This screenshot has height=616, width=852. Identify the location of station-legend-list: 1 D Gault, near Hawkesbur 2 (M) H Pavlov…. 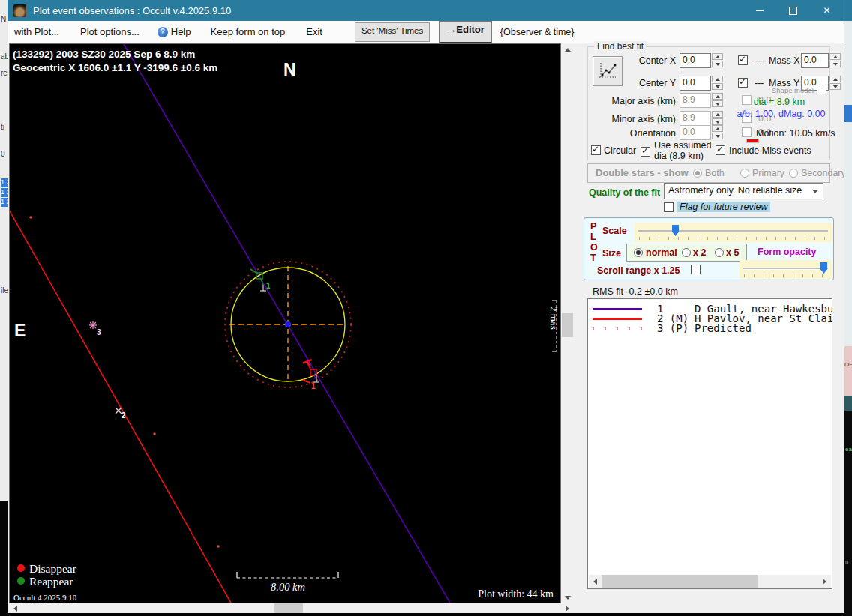
(710, 444).